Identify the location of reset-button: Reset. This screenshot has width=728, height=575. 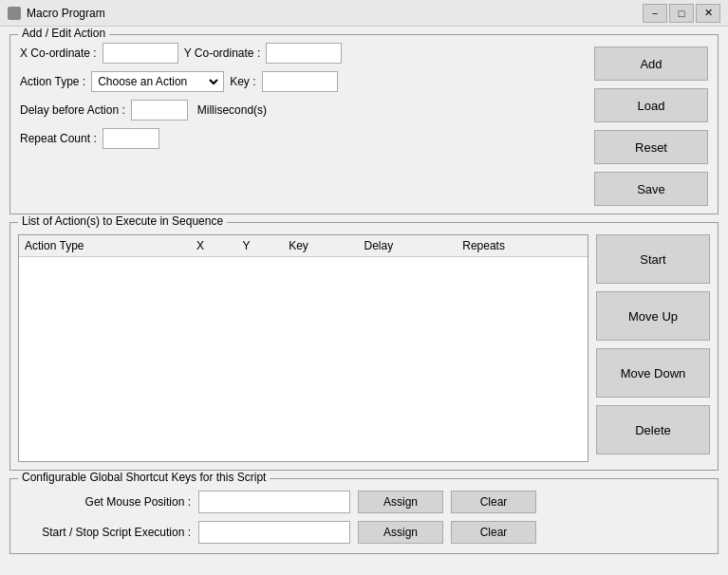
(651, 147).